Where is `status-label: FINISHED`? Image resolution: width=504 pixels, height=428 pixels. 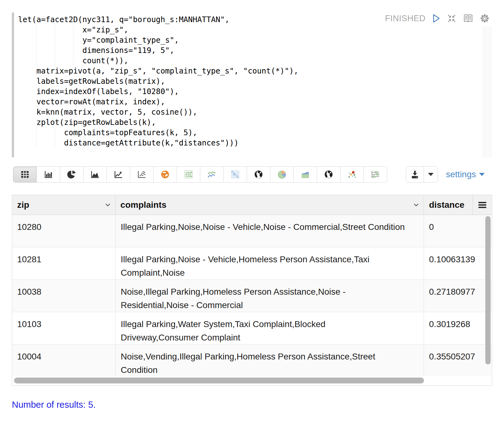 status-label: FINISHED is located at coordinates (405, 19).